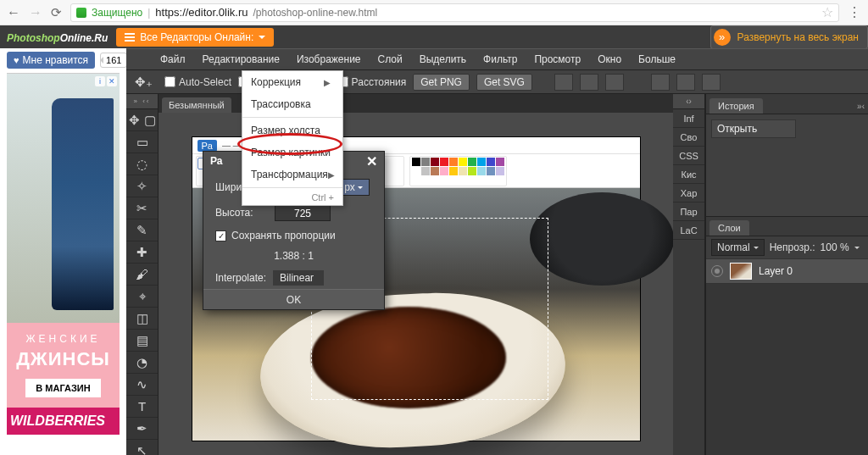 The height and width of the screenshot is (455, 868). What do you see at coordinates (142, 275) in the screenshot?
I see `tool-brush: 🖌` at bounding box center [142, 275].